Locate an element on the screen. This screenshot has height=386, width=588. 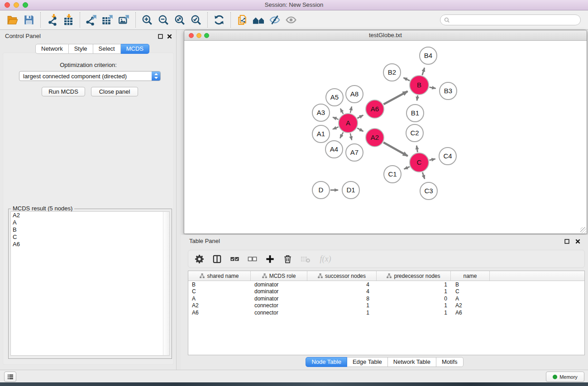
column-header-MCDS-role: MCDS role is located at coordinates (279, 276).